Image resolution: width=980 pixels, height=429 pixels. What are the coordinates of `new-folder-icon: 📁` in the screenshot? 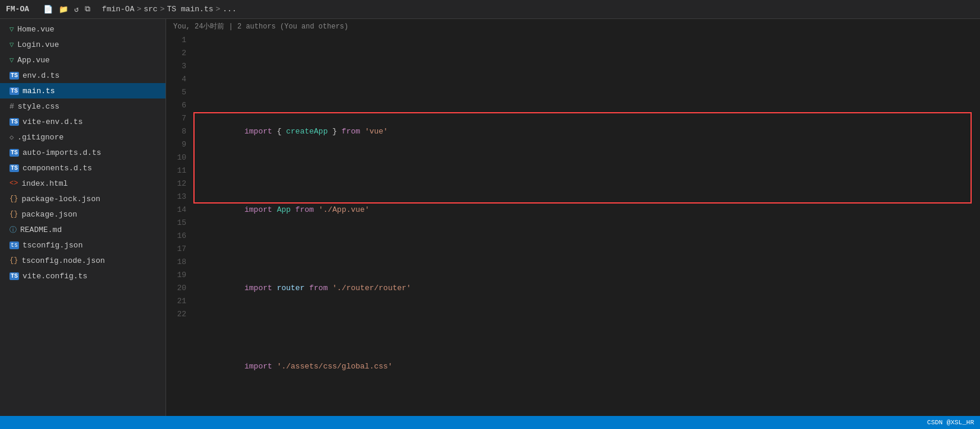 It's located at (63, 9).